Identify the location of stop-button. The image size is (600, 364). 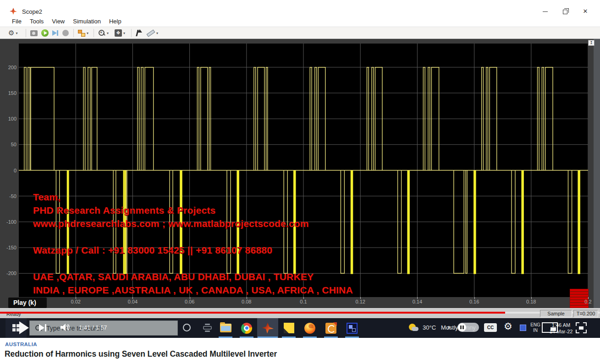
(66, 33).